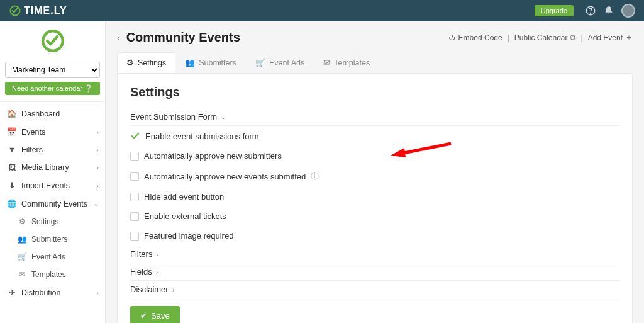 This screenshot has width=644, height=323. What do you see at coordinates (347, 63) in the screenshot?
I see `tab-templates: ✉Templates` at bounding box center [347, 63].